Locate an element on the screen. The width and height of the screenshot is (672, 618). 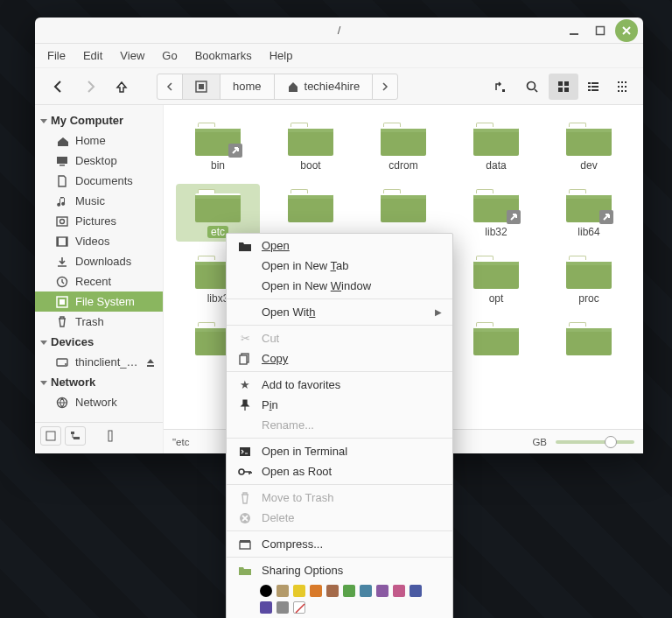
sidebar-item: Videos is located at coordinates (99, 242).